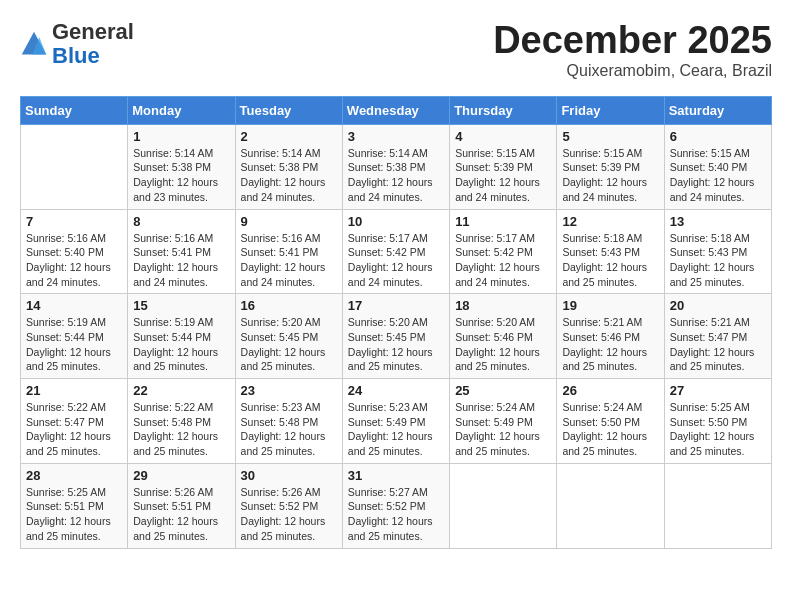  I want to click on sunset-text: Sunset: 5:41 PM, so click(172, 252).